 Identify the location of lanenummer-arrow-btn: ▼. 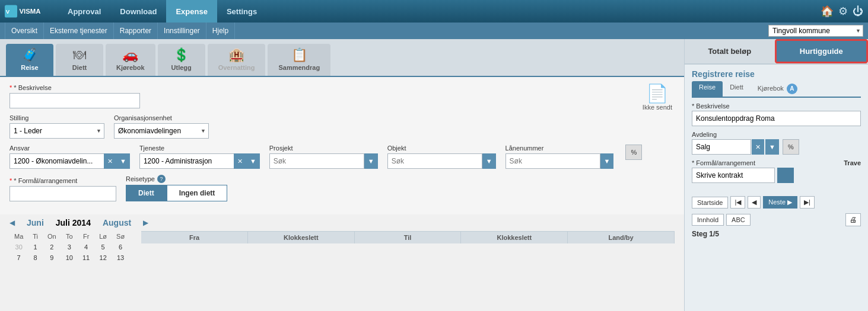
(608, 161).